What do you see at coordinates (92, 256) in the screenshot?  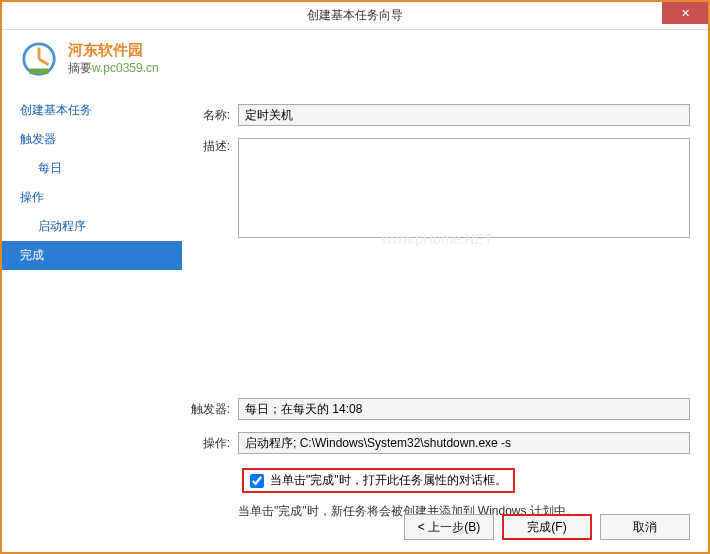 I see `sidebar-item-finish: 完成` at bounding box center [92, 256].